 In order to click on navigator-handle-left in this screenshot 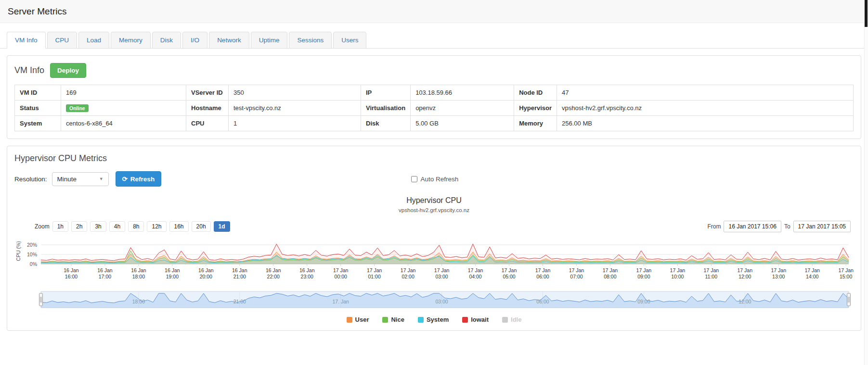, I will do `click(41, 300)`.